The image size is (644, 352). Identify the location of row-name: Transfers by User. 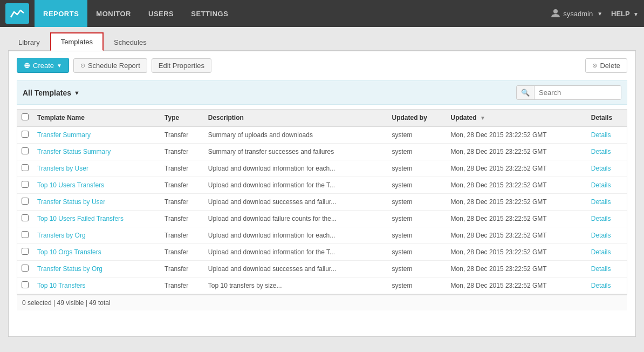
(97, 168).